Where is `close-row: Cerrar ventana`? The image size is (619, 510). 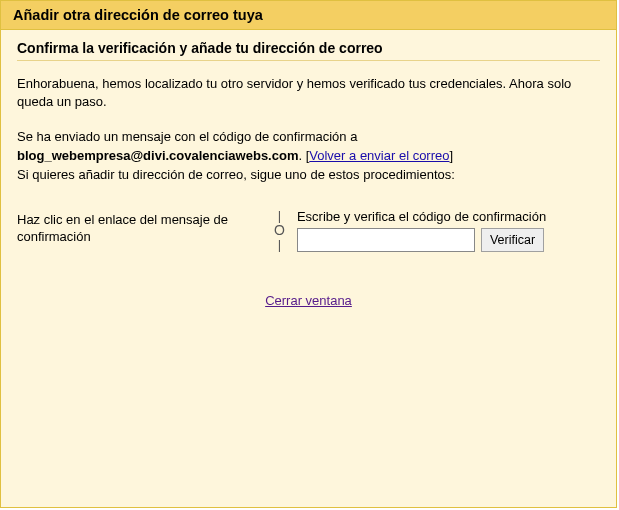
close-row: Cerrar ventana is located at coordinates (308, 300).